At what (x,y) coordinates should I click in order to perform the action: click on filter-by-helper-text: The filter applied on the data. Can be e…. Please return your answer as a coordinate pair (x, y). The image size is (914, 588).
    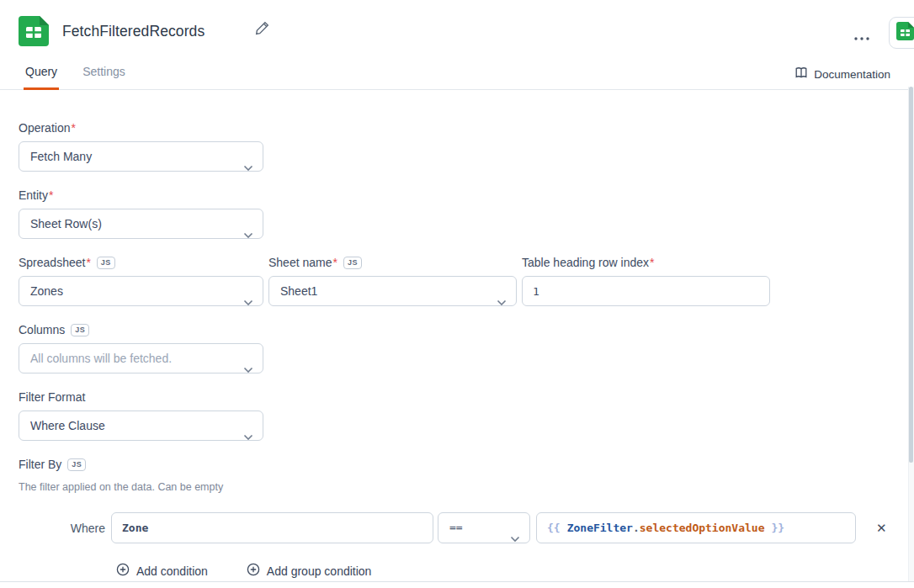
    Looking at the image, I should click on (457, 487).